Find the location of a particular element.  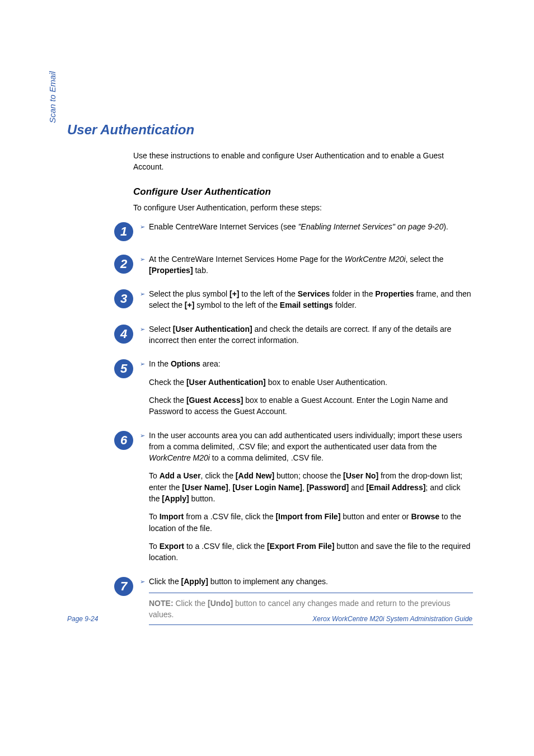

ui: [Properties] is located at coordinates (171, 270).